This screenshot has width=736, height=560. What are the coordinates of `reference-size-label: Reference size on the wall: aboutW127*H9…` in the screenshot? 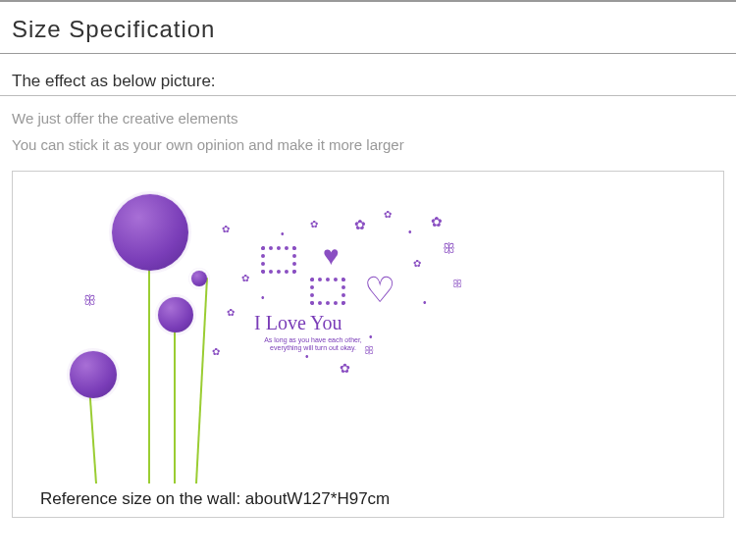 It's located at (368, 498).